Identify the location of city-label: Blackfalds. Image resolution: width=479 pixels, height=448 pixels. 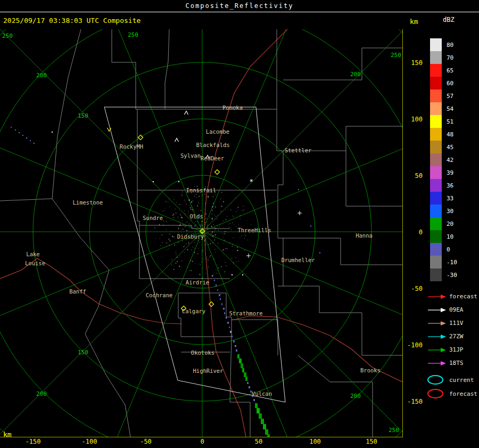
(213, 145).